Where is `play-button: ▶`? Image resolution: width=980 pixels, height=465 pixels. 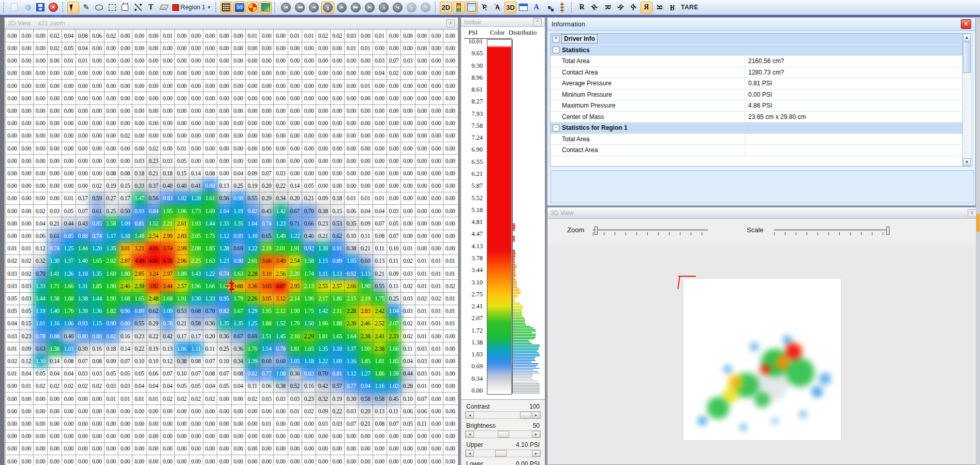 play-button: ▶ is located at coordinates (341, 7).